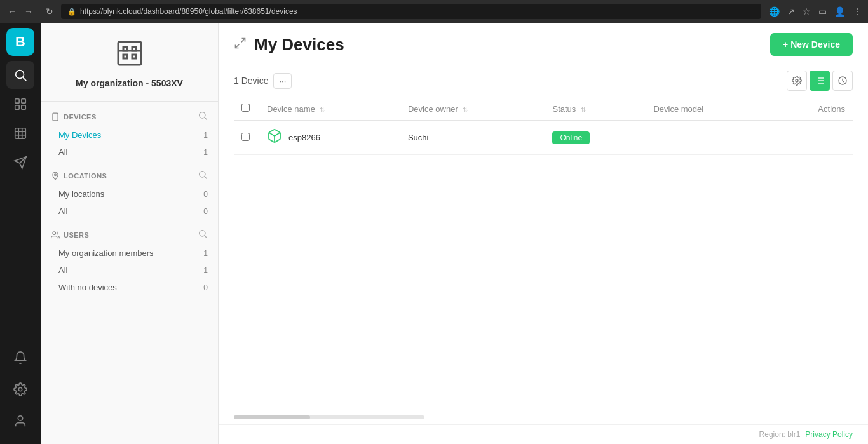 This screenshot has height=444, width=868. Describe the element at coordinates (709, 138) in the screenshot. I see `device-model-cell` at that location.